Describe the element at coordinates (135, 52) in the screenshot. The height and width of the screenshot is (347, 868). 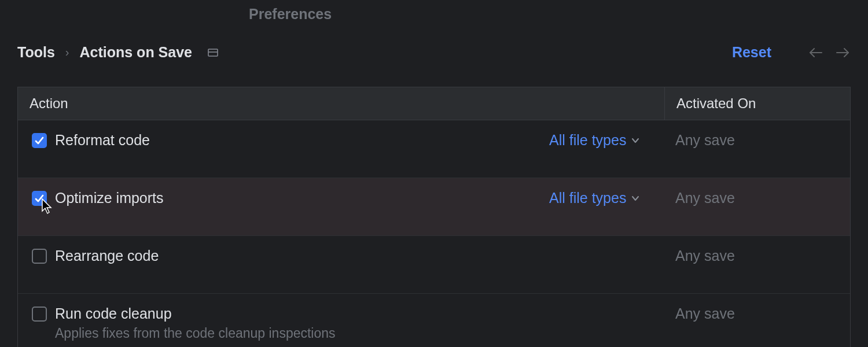
I see `breadcrumb-current: Actions on Save` at that location.